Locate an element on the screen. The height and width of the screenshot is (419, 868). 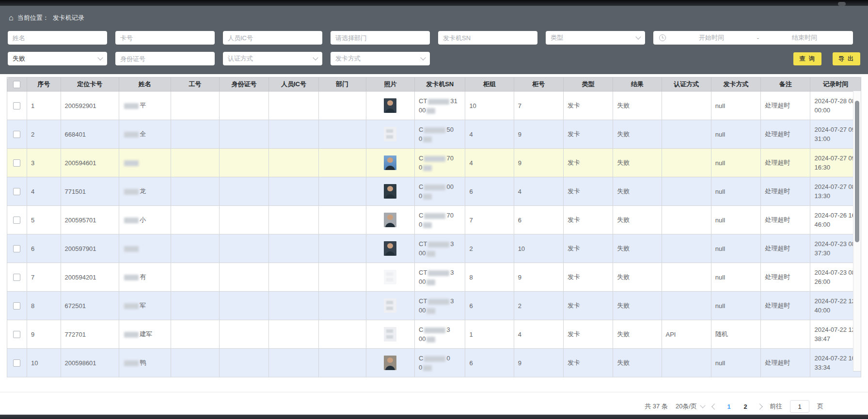
department-select-input is located at coordinates (380, 38).